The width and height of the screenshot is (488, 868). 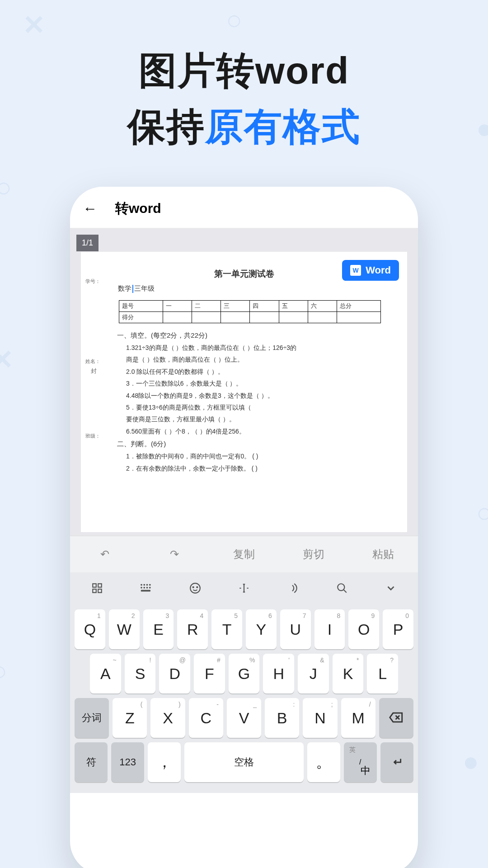 I want to click on key-k: *K, so click(x=348, y=674).